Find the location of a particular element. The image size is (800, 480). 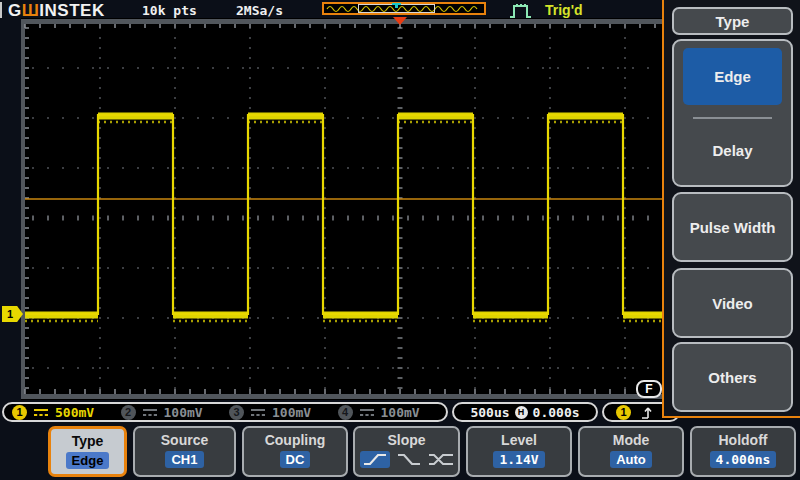

logo-g: G is located at coordinates (15, 10).